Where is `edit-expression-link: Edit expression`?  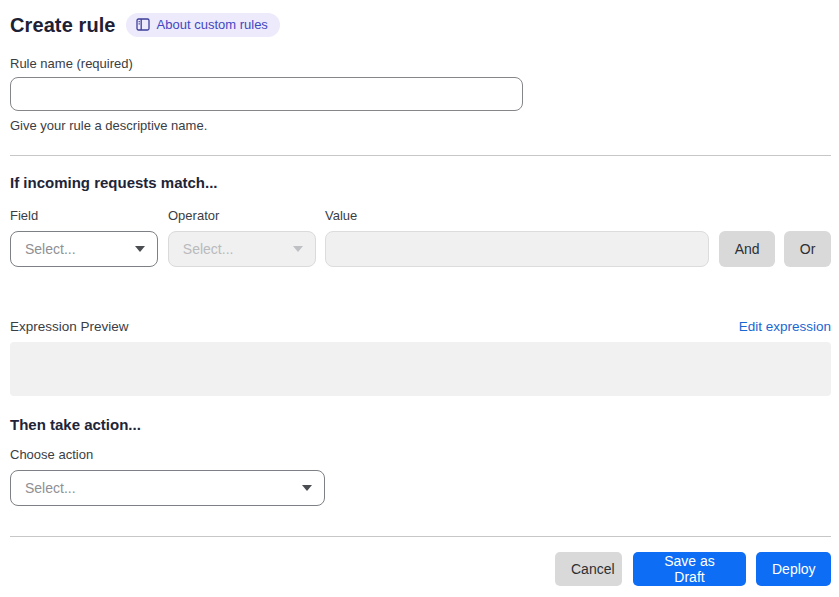 edit-expression-link: Edit expression is located at coordinates (785, 326).